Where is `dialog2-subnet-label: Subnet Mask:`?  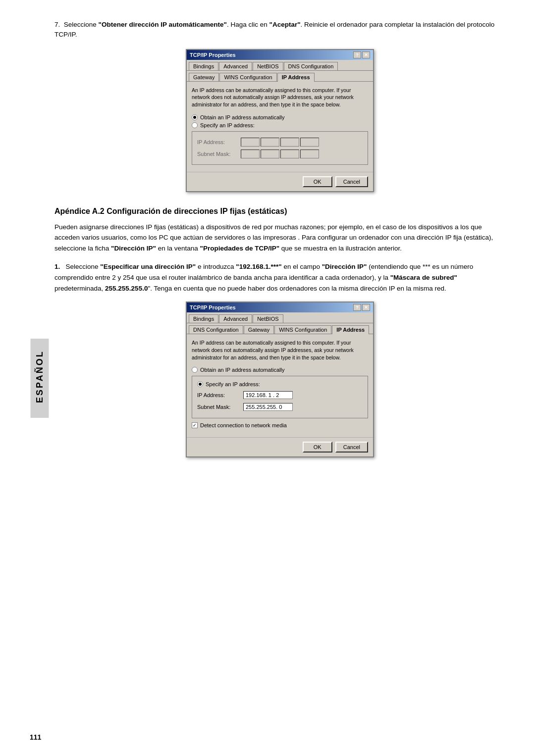 dialog2-subnet-label: Subnet Mask: is located at coordinates (218, 407).